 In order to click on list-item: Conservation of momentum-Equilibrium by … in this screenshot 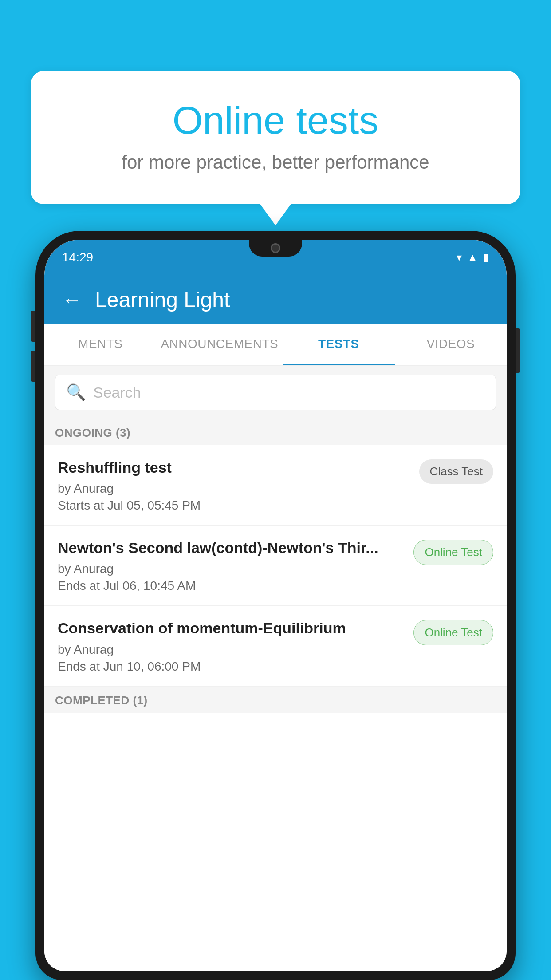, I will do `click(276, 646)`.